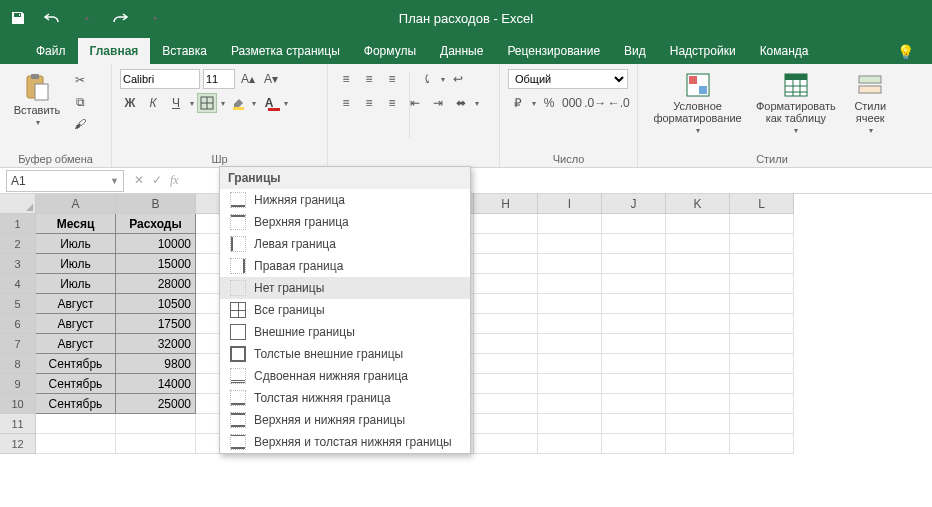  Describe the element at coordinates (345, 442) in the screenshot. I see `borders-menu-item: Верхняя и толстая нижняя границы` at that location.